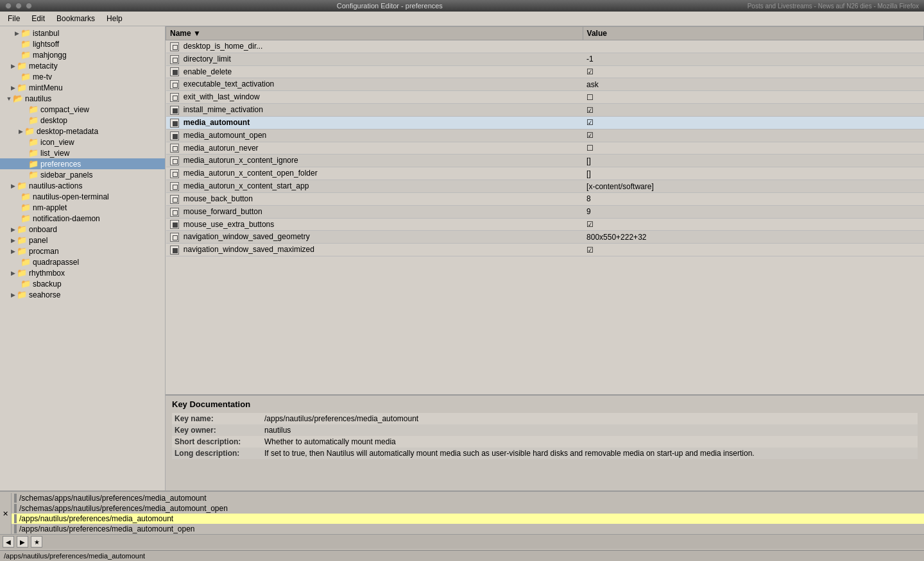  Describe the element at coordinates (208, 72) in the screenshot. I see `key-name: enable_delete` at that location.